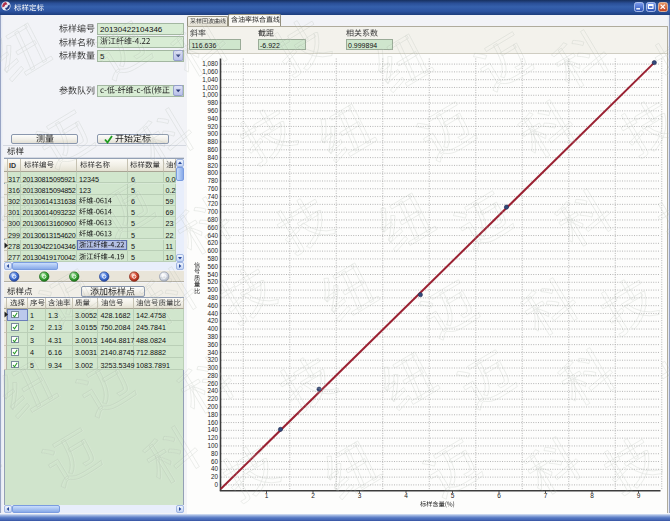 The height and width of the screenshot is (521, 670). I want to click on svg-text: 1,060, so click(210, 72).